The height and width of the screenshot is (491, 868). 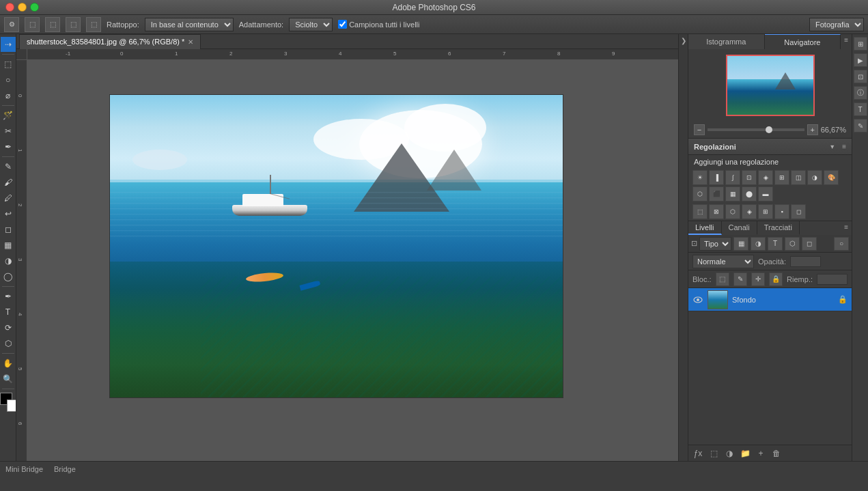 I want to click on blend-mode-select: Normale, so click(x=723, y=262).